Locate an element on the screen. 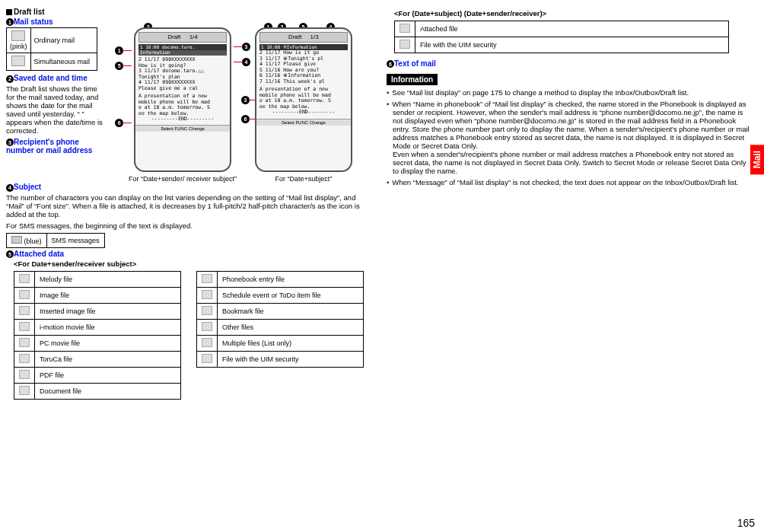 The height and width of the screenshot is (532, 764). recipient-heading: 3Recipient's phone number or mail addres… is located at coordinates (56, 146).